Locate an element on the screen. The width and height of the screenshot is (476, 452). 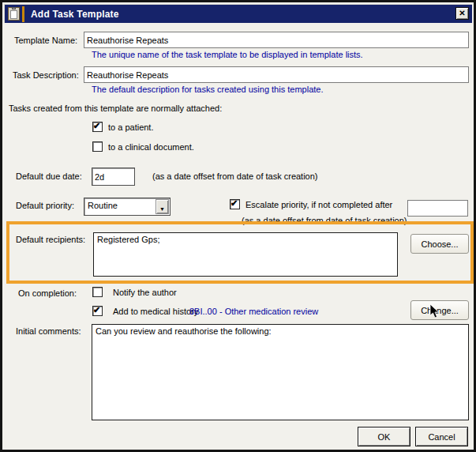
attachment-statement: Tasks created from this template are nor… is located at coordinates (115, 108).